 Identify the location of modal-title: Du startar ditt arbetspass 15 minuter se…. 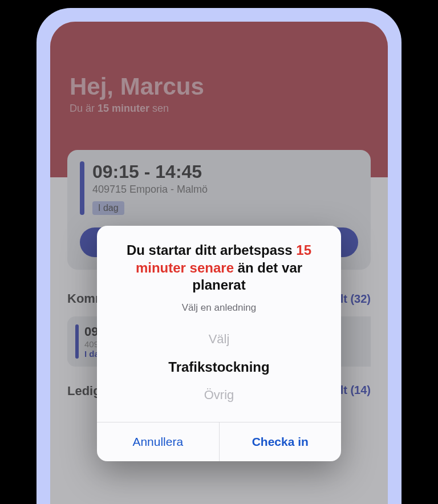
(219, 268).